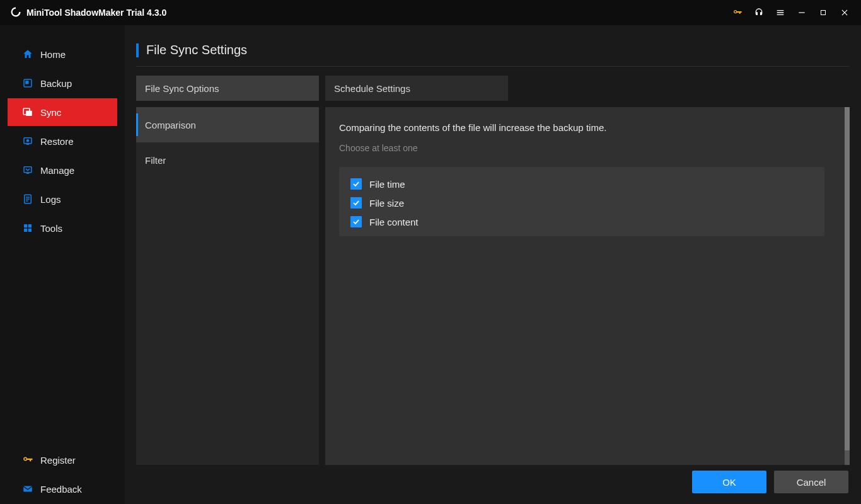 This screenshot has width=861, height=504. I want to click on titlebar: MiniTool ShadowMaker Trial 4.3.0, so click(430, 13).